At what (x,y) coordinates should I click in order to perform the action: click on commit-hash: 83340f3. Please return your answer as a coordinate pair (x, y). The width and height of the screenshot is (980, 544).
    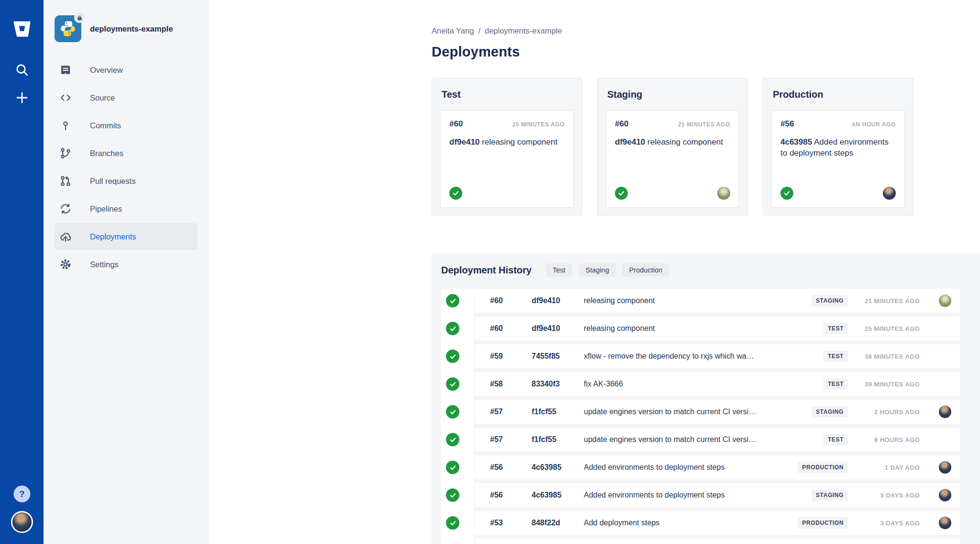
    Looking at the image, I should click on (558, 384).